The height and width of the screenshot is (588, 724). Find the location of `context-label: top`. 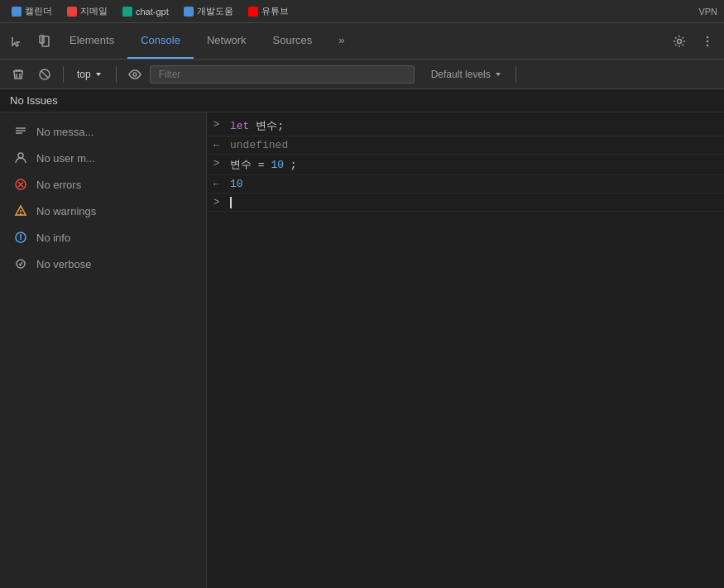

context-label: top is located at coordinates (84, 74).